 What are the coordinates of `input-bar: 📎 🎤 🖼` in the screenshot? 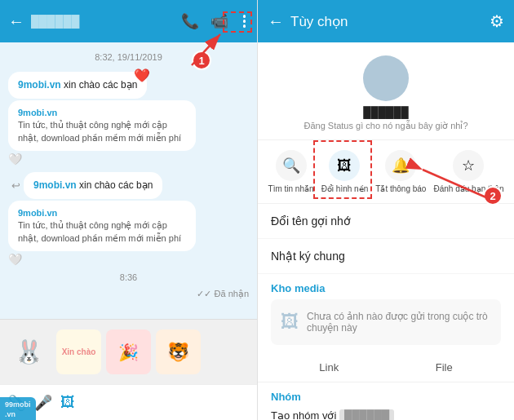 It's located at (129, 402).